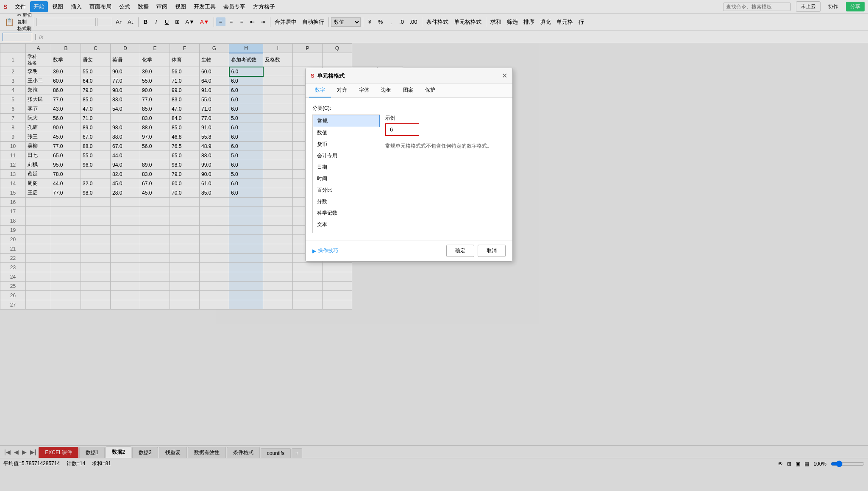 The image size is (868, 491). I want to click on dialog-cancel-btn: 取消, so click(492, 251).